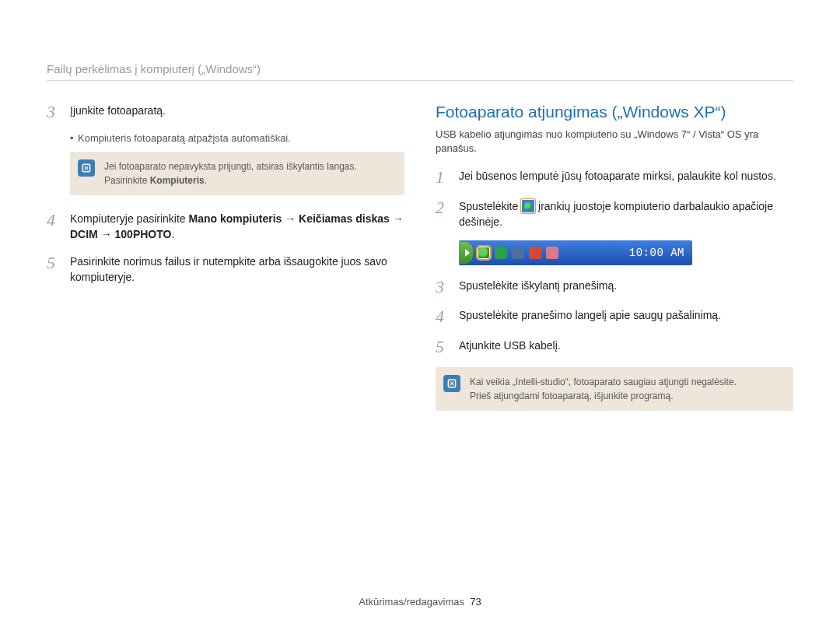  Describe the element at coordinates (484, 253) in the screenshot. I see `safely-remove-tray-icon` at that location.